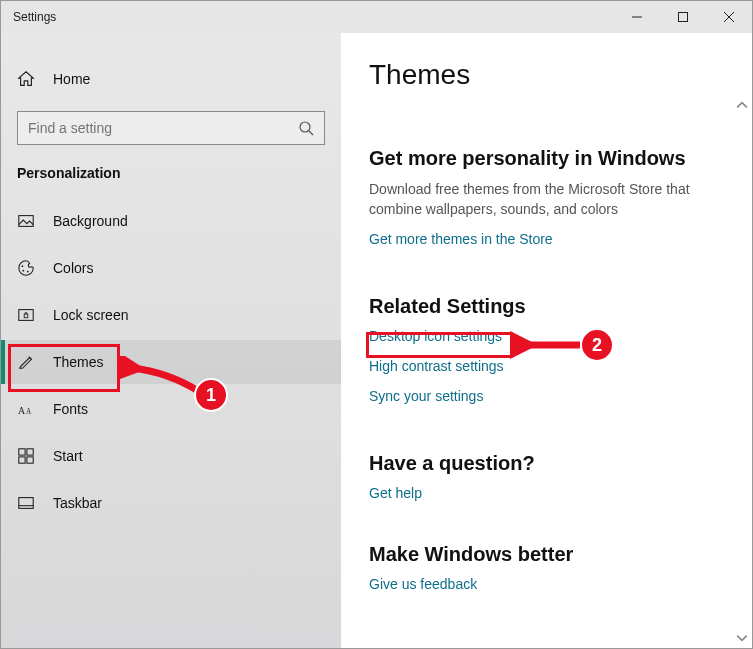 The height and width of the screenshot is (649, 753). Describe the element at coordinates (68, 456) in the screenshot. I see `sidebar-item-label: Start` at that location.